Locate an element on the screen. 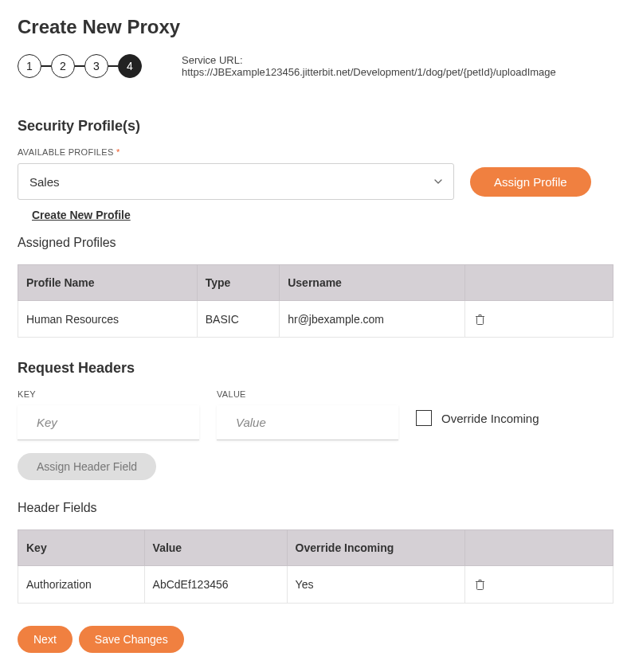 The image size is (631, 672). value-label: VALUE is located at coordinates (308, 394).